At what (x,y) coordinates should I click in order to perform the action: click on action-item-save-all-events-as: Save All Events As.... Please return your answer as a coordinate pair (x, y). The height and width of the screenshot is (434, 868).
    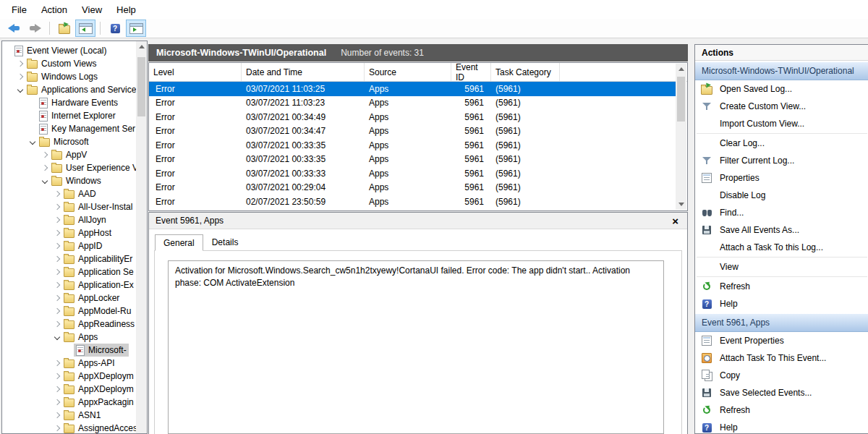
    Looking at the image, I should click on (781, 230).